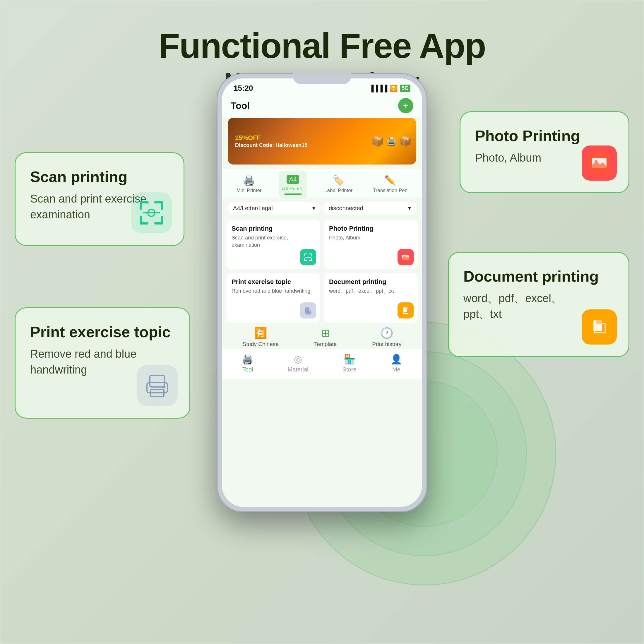  Describe the element at coordinates (322, 271) in the screenshot. I see `feature-grid: Scan printing Scan and print exercise, e…` at that location.